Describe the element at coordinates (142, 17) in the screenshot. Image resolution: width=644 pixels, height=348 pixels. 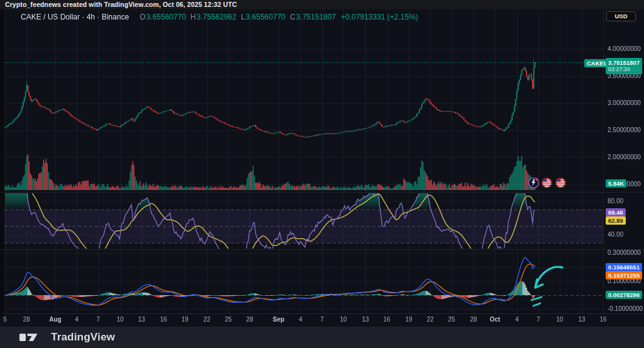
I see `ohlc-open-label: O` at that location.